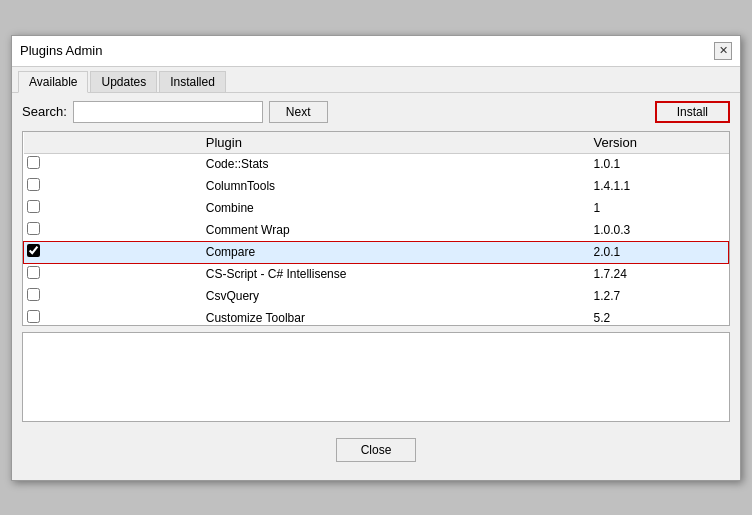  I want to click on plugin-name: CsvQuery, so click(394, 296).